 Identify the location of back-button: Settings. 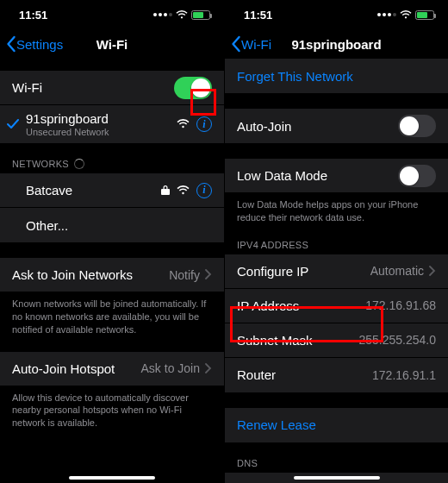
(31, 44).